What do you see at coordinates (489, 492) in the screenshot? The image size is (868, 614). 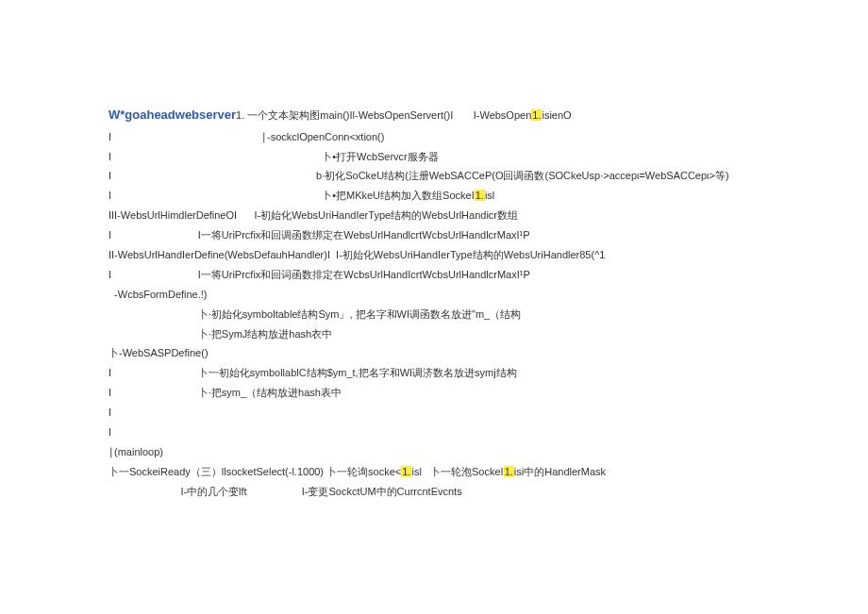 I see `code-line-22: I-中的几个变lft I-变更SockctUM中的CurrcntEvcnts` at bounding box center [489, 492].